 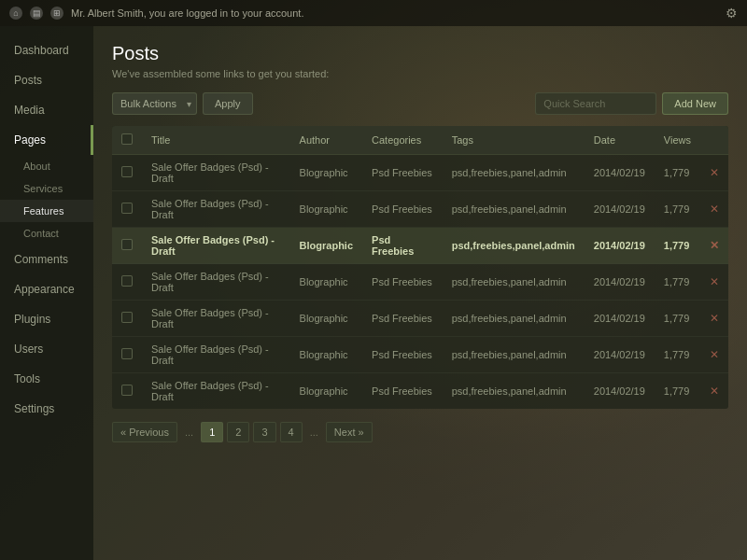 What do you see at coordinates (47, 50) in the screenshot?
I see `sidebar-item-dashboard: Dashboard` at bounding box center [47, 50].